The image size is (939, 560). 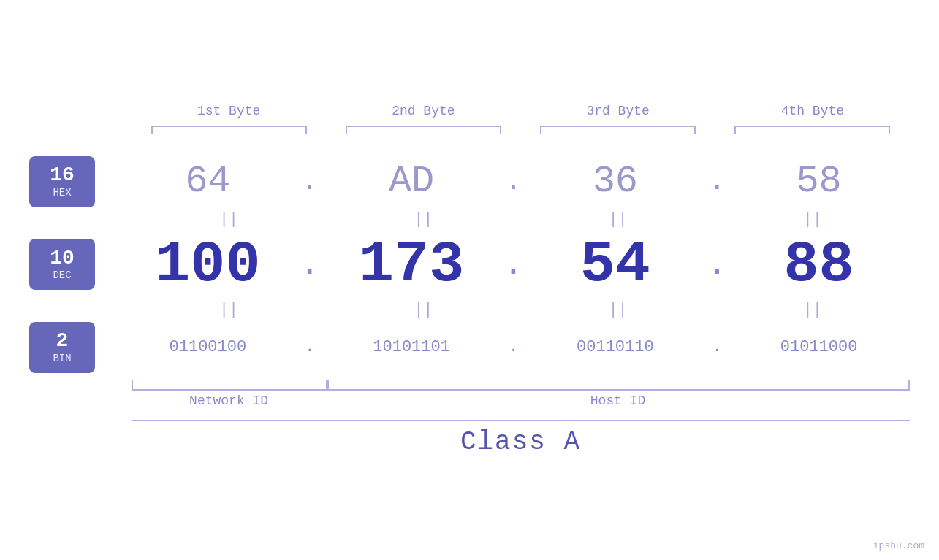 What do you see at coordinates (513, 348) in the screenshot?
I see `bin-values-row: 01100100 . 10101101 . 00110110 . 0101100…` at bounding box center [513, 348].